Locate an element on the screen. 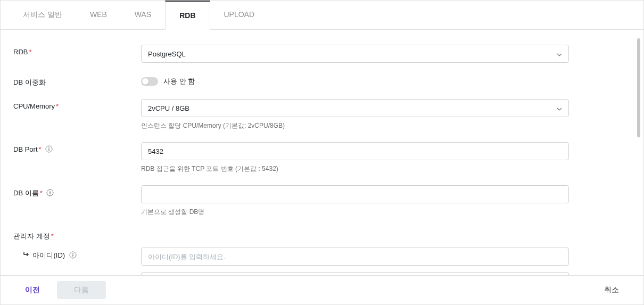 Image resolution: width=644 pixels, height=305 pixels. cpu-label: CPU/Memory* is located at coordinates (77, 104).